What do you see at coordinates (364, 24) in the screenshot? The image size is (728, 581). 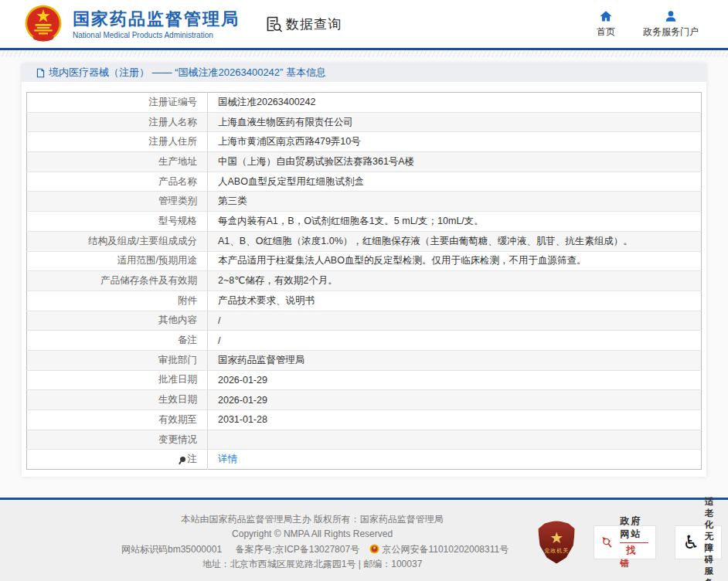 I see `site-header: 国家药品监督管理局 National Medical Products Admi…` at bounding box center [364, 24].